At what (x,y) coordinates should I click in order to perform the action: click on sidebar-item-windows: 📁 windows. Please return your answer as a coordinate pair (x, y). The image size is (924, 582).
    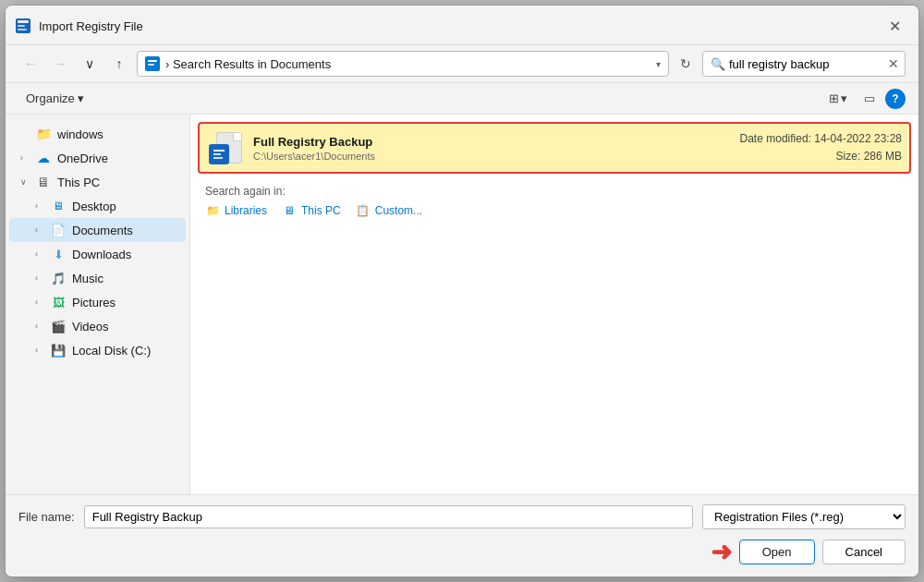
    Looking at the image, I should click on (98, 134).